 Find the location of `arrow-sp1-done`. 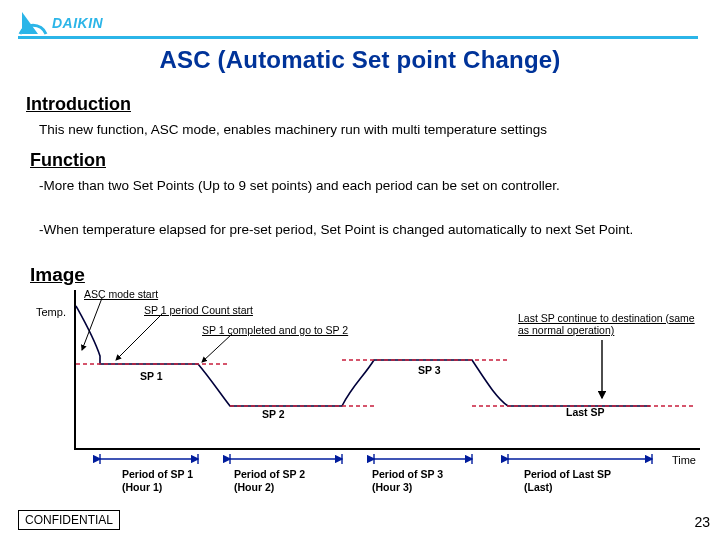

arrow-sp1-done is located at coordinates (217, 348).